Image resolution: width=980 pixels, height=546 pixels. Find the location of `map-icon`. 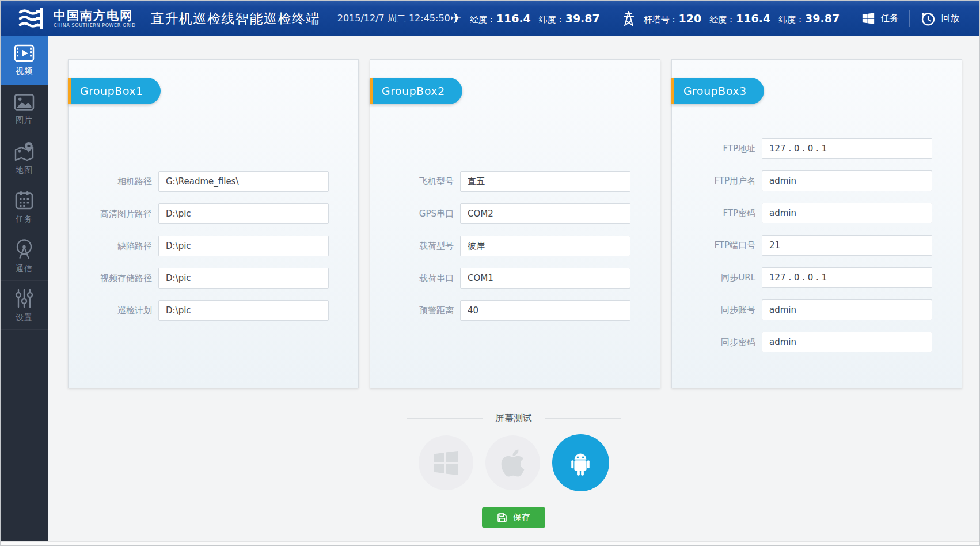

map-icon is located at coordinates (24, 151).